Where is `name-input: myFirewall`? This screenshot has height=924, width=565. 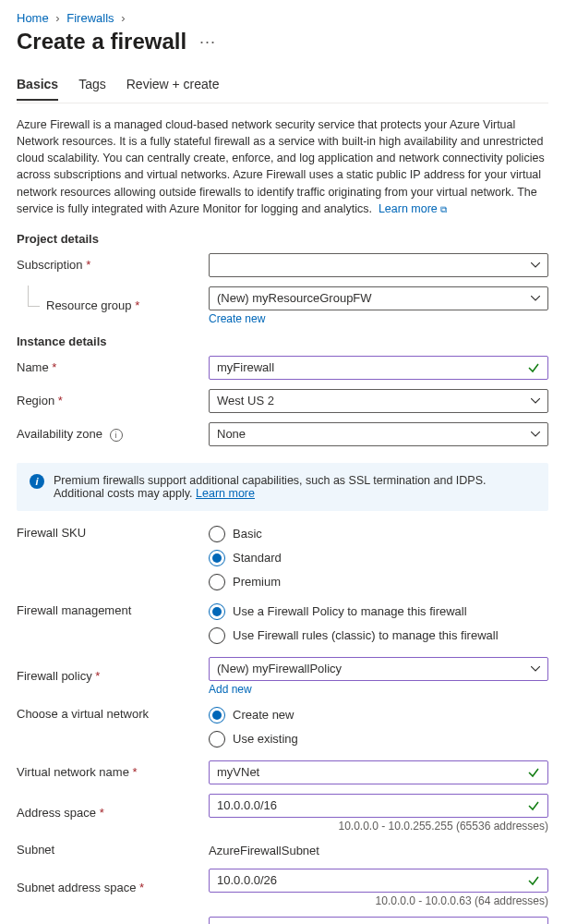
name-input: myFirewall is located at coordinates (379, 368).